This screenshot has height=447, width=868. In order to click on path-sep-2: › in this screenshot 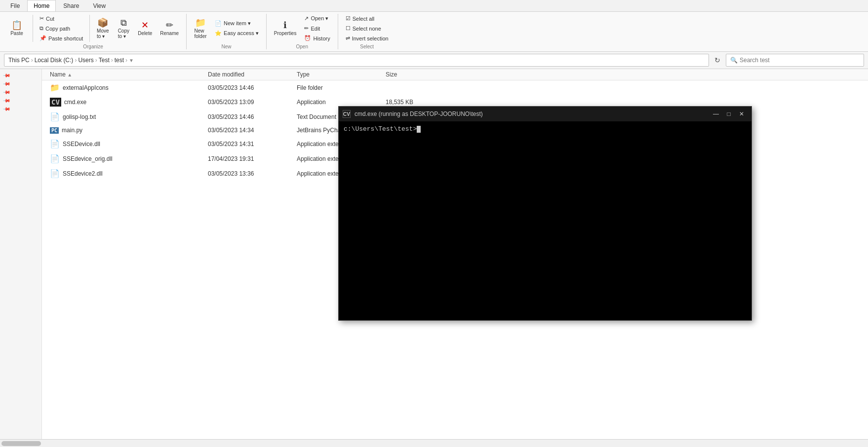, I will do `click(76, 60)`.